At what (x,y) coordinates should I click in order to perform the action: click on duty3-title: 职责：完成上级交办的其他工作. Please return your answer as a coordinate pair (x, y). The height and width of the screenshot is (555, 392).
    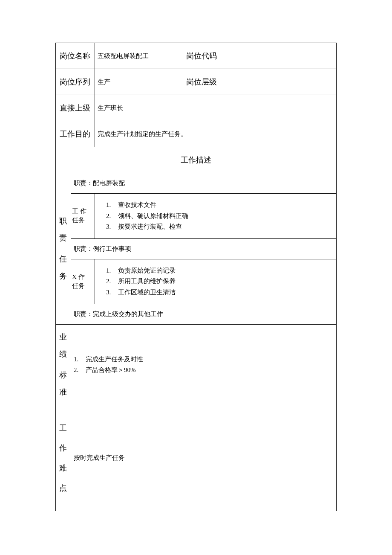
    Looking at the image, I should click on (204, 314).